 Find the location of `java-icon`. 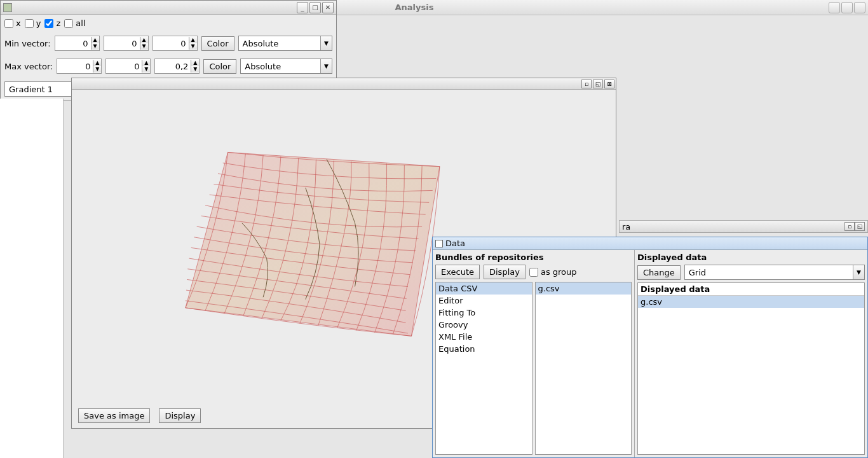

java-icon is located at coordinates (8, 8).